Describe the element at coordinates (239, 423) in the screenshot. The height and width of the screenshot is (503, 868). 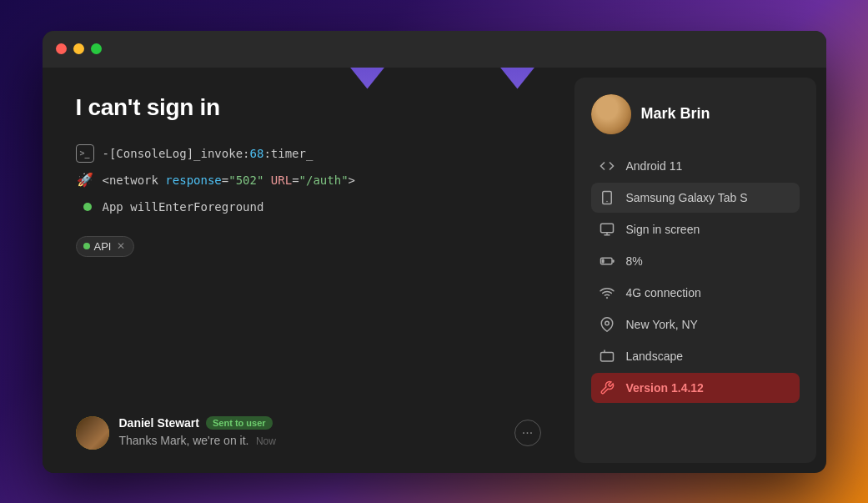
I see `sent-badge: Sent to user` at that location.